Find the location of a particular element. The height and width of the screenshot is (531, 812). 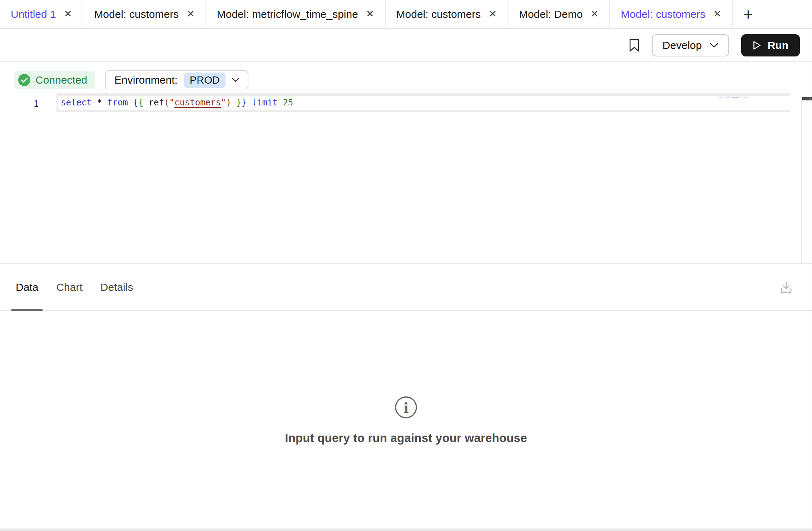

download-icon is located at coordinates (786, 287).